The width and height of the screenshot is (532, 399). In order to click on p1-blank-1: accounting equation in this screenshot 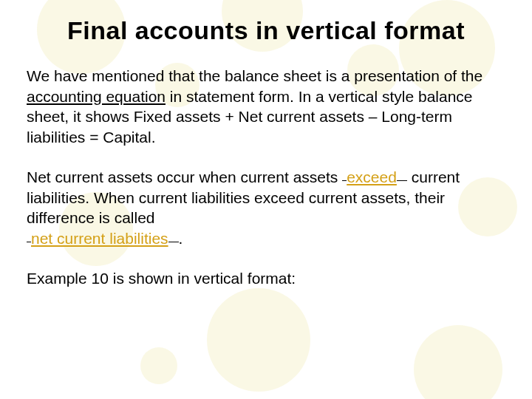, I will do `click(96, 96)`.